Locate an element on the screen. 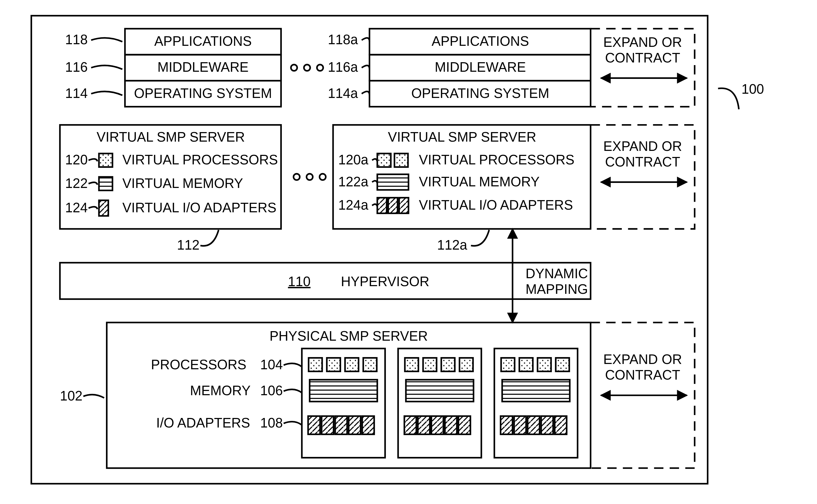  ref-120a: 120a is located at coordinates (353, 160).